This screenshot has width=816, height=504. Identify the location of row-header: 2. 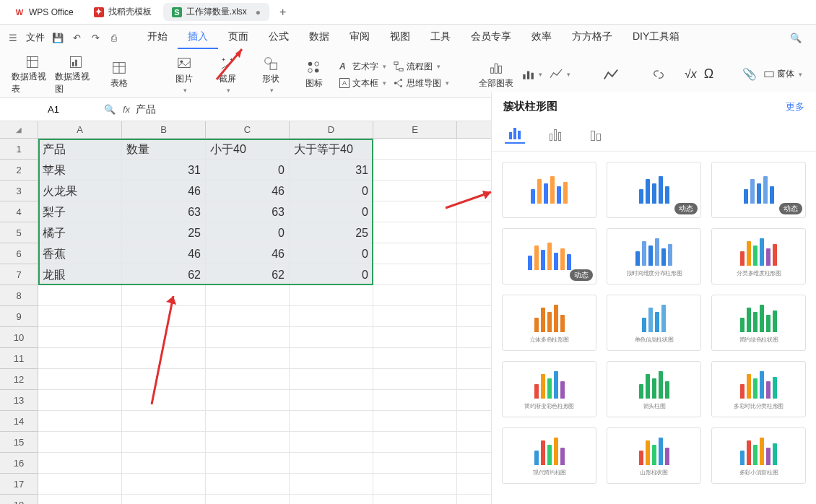
(19, 170).